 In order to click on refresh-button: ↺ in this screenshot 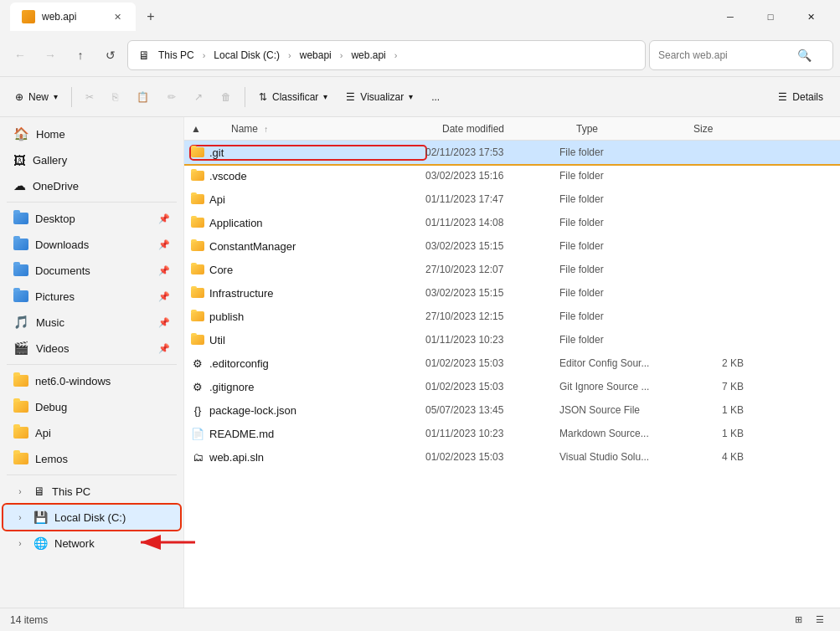, I will do `click(111, 55)`.